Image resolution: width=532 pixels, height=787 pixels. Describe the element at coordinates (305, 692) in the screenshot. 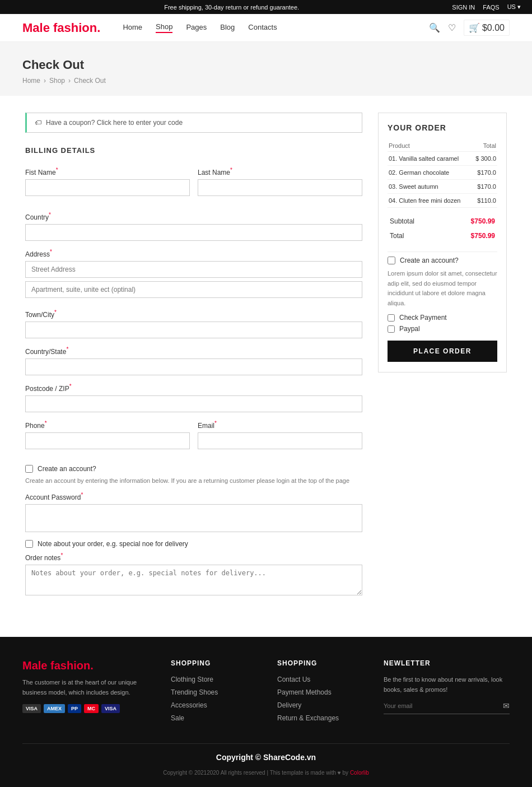

I see `payment-methods-link: Payment Methods` at that location.